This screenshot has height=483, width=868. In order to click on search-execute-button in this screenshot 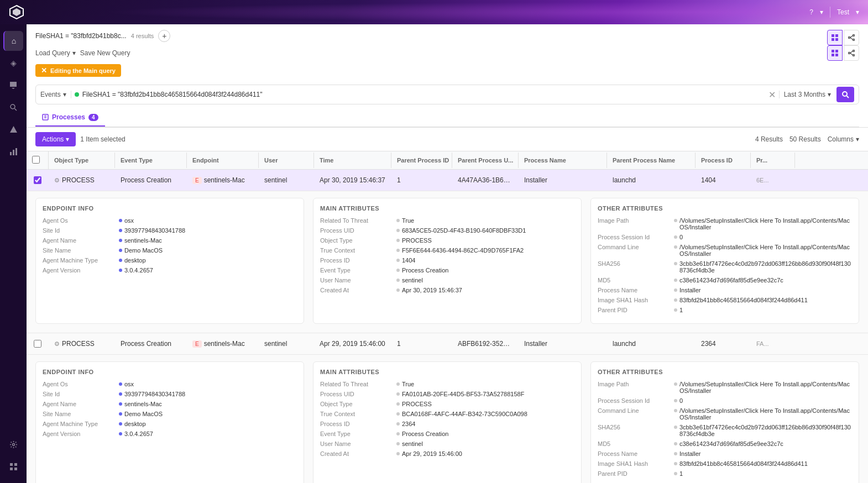, I will do `click(845, 95)`.